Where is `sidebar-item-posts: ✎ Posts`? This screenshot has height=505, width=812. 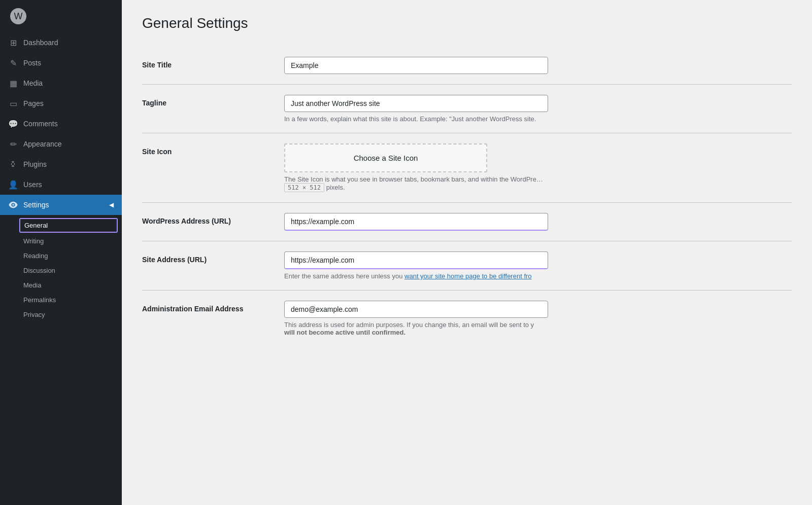 sidebar-item-posts: ✎ Posts is located at coordinates (61, 63).